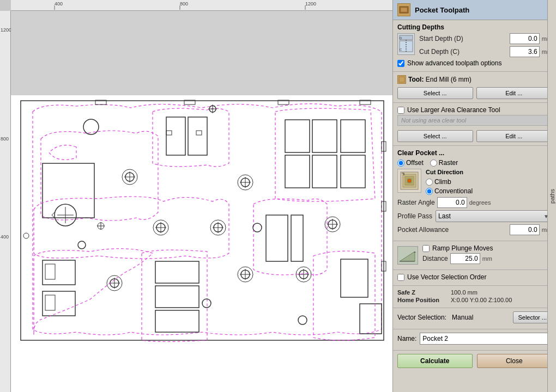  I want to click on start-depth-row: Start Depth (D) mm, so click(485, 39).